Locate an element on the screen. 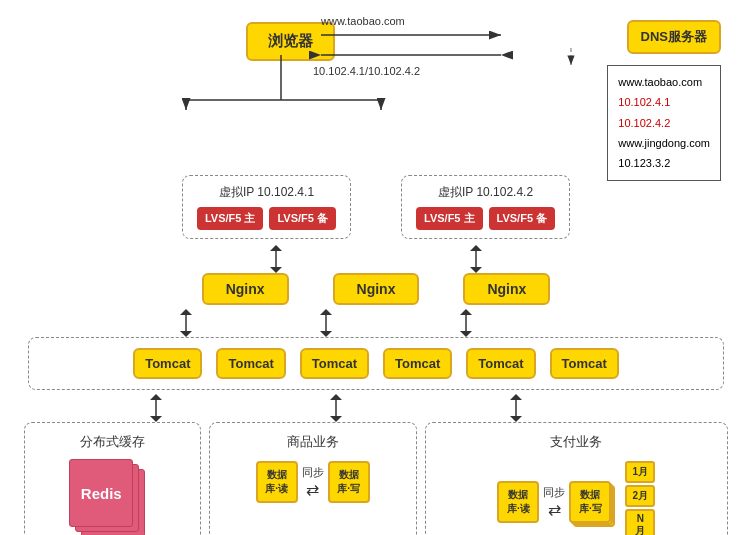  lvs-group-1-label: 虚拟IP 10.102.4.1 is located at coordinates (266, 192).